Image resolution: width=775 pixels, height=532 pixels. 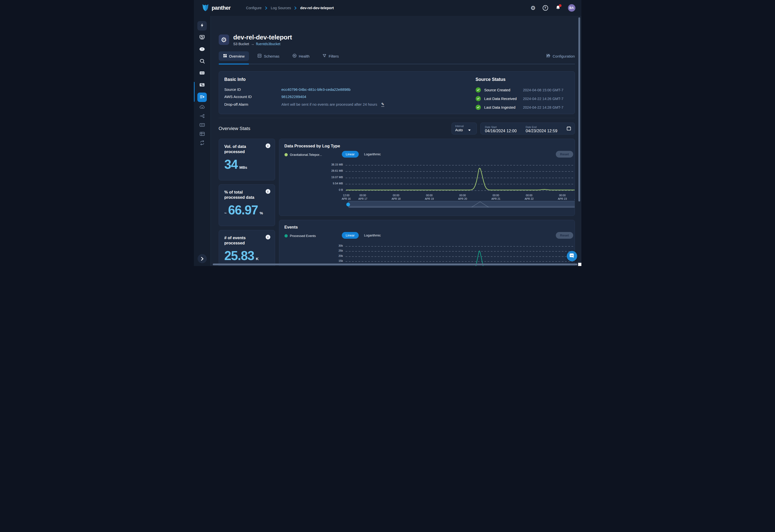 I want to click on events-chart-card: Events Processed Events Linear Logarithm…, so click(x=427, y=243).